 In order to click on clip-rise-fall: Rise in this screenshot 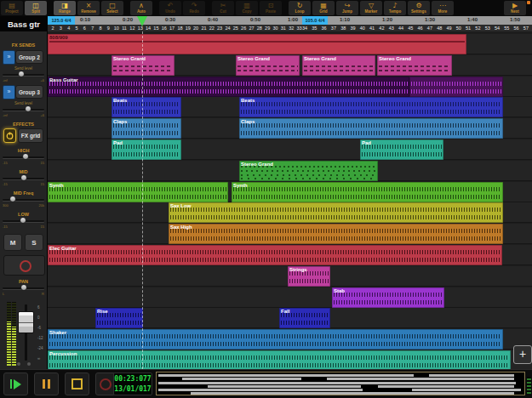, I will do `click(119, 318)`.